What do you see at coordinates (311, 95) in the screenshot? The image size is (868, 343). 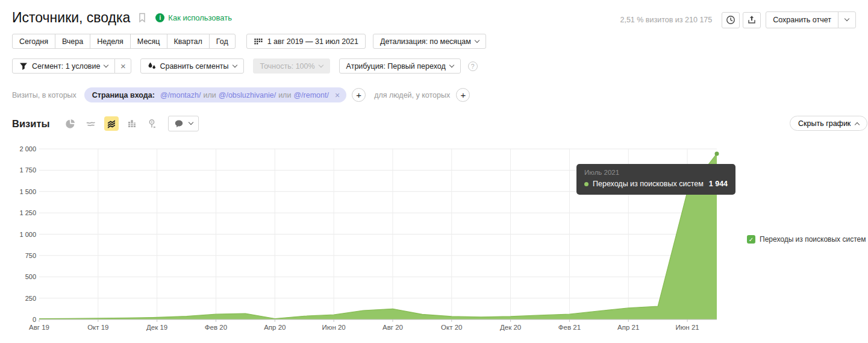 I see `chip-value: @/remont/` at bounding box center [311, 95].